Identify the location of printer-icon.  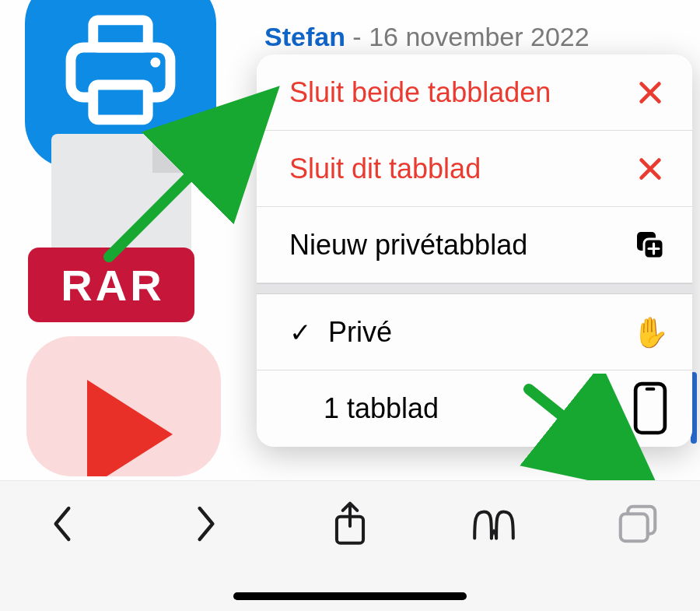
(121, 72).